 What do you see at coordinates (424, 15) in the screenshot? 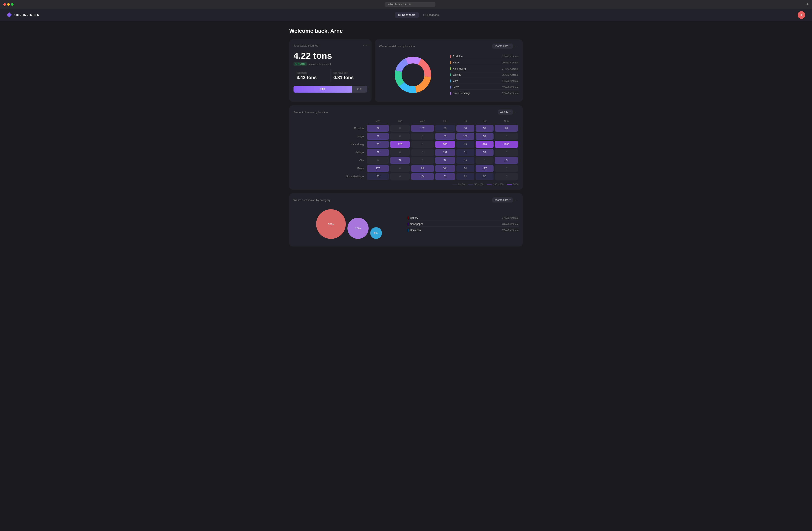
I see `locations-icon: ⊟` at bounding box center [424, 15].